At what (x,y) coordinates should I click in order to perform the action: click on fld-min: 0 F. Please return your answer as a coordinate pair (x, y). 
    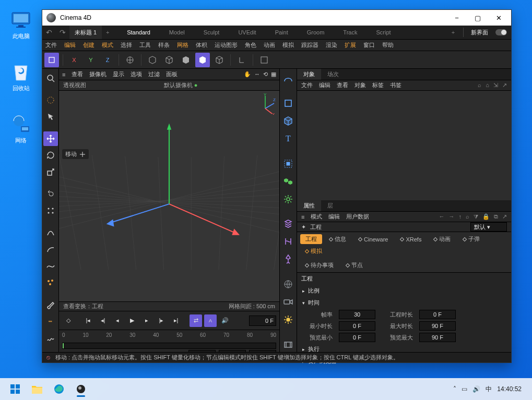
    Looking at the image, I should click on (357, 326).